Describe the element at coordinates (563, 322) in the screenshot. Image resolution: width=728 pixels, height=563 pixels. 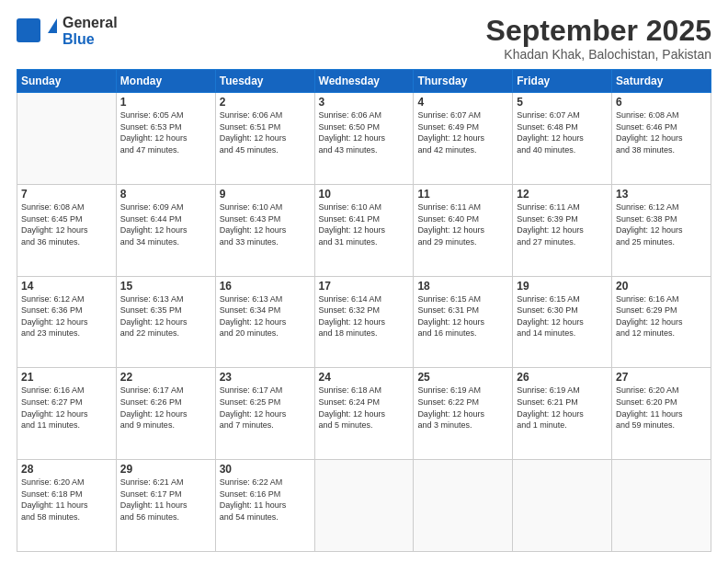
I see `calendar-cell: 19Sunrise: 6:15 AM Sunset: 6:30 PM Dayli…` at that location.